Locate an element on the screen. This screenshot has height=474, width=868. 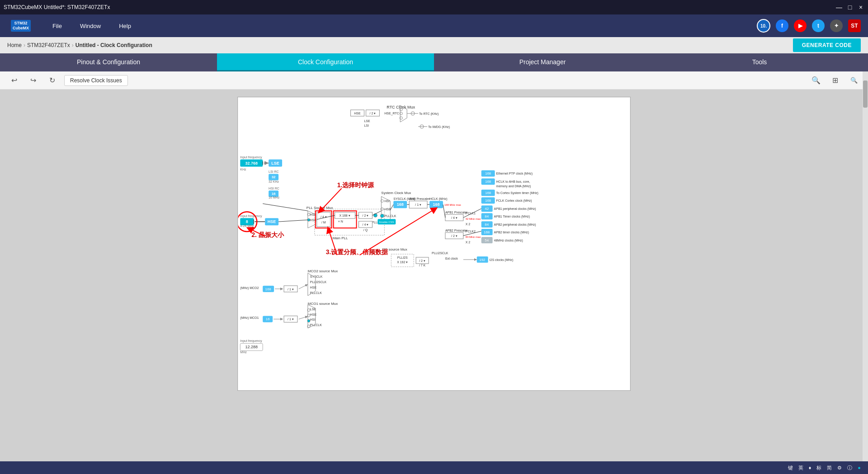
svg-text: MCO1 source Mux is located at coordinates (323, 304).